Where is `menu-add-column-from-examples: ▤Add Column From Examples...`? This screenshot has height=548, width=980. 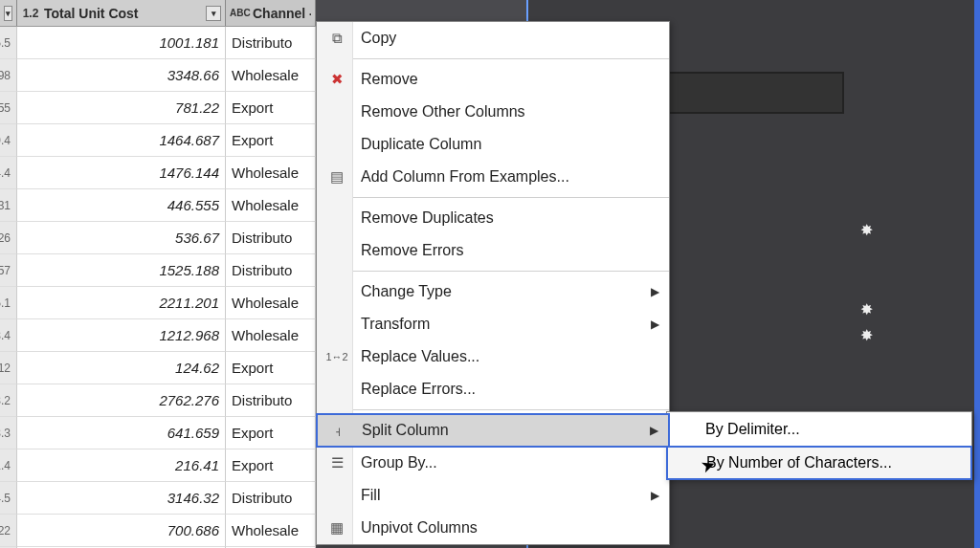
menu-add-column-from-examples: ▤Add Column From Examples... is located at coordinates (493, 177).